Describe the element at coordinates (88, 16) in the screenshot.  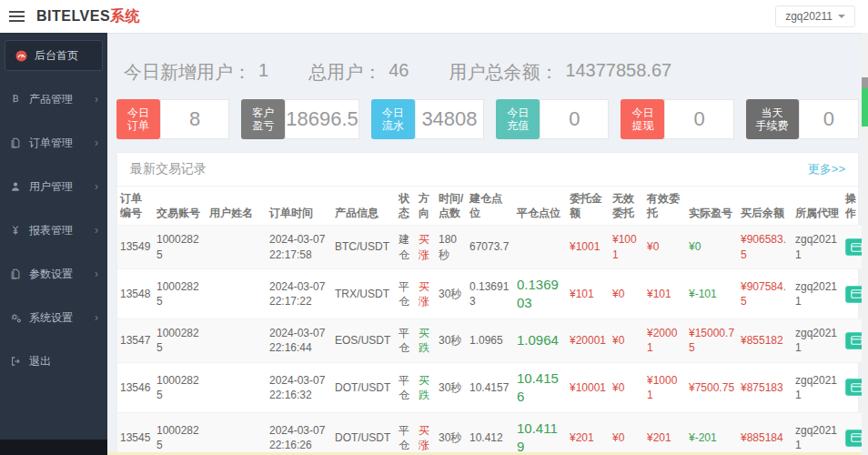
I see `page-title: BITELVES系统` at that location.